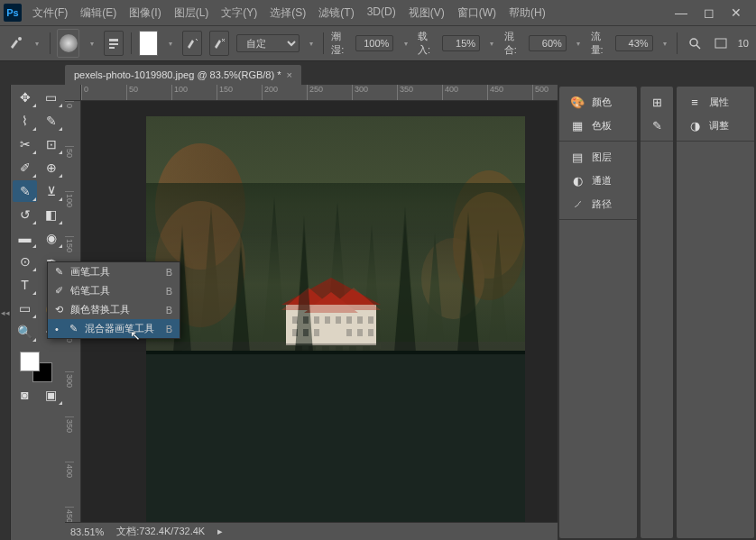 This screenshot has width=756, height=540. What do you see at coordinates (25, 285) in the screenshot?
I see `type-tool: T` at bounding box center [25, 285].